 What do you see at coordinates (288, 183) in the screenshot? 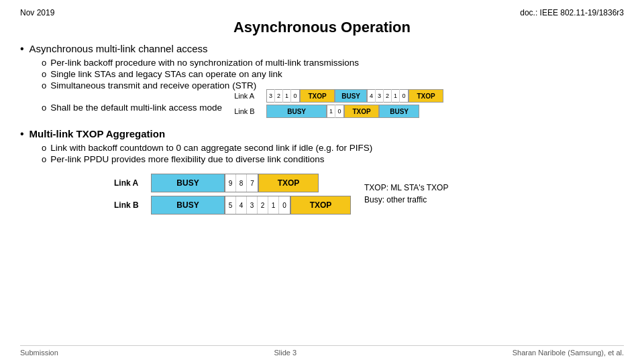
I see `bottom-link-a-txop: TXOP` at bounding box center [288, 183].